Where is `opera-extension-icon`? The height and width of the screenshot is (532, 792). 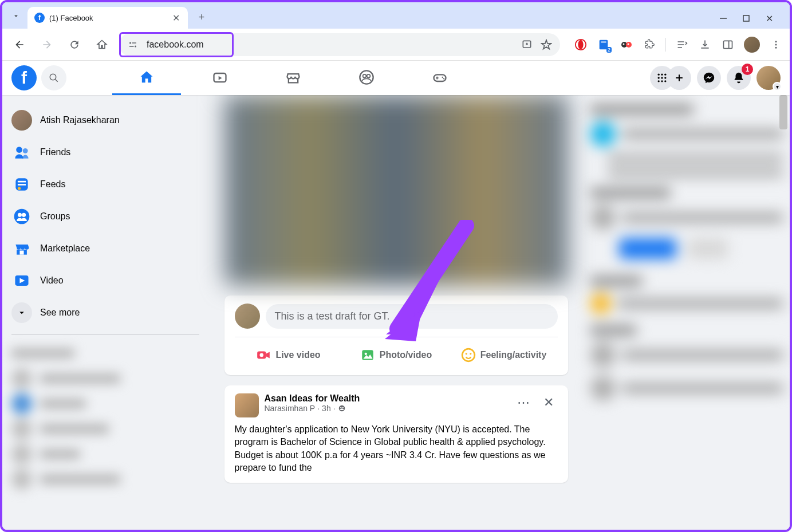 opera-extension-icon is located at coordinates (581, 45).